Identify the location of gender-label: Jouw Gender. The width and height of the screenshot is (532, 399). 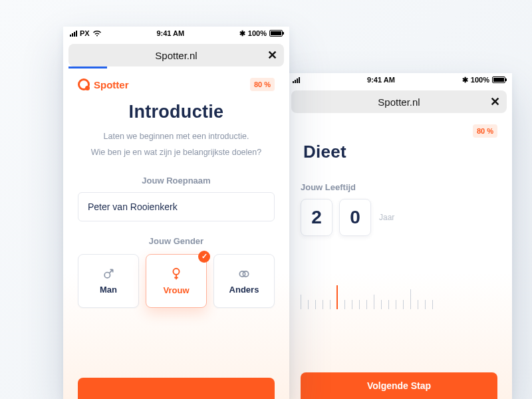
(176, 241).